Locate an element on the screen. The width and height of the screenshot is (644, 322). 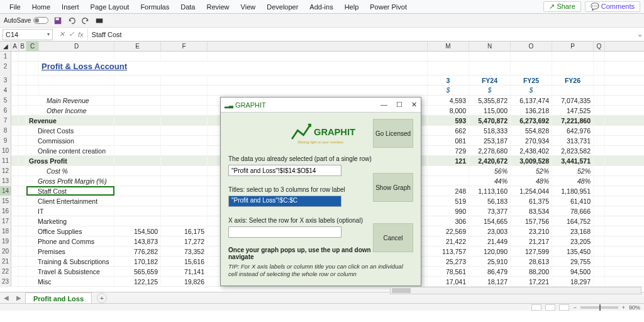
row-label: Staff Cost is located at coordinates (70, 191).